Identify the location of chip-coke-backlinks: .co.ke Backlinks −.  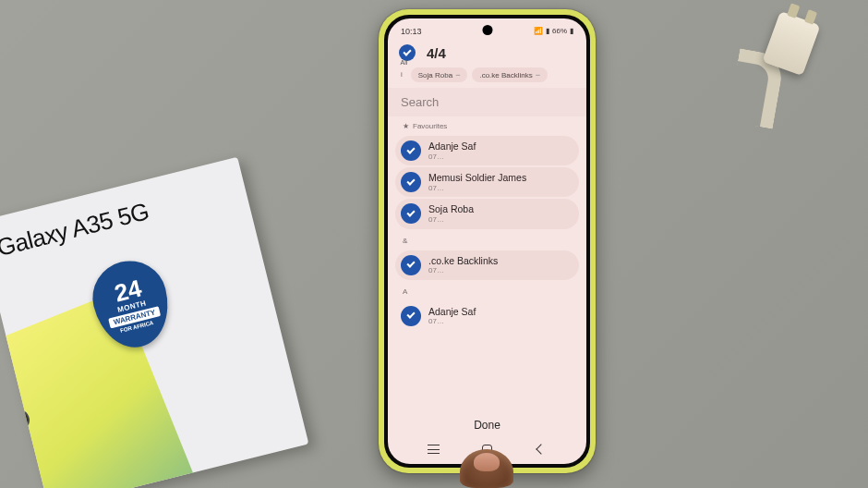
(510, 75).